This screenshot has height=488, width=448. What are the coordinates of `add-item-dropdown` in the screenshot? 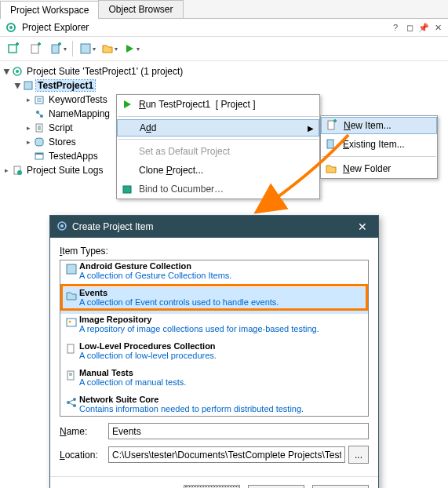 It's located at (58, 49).